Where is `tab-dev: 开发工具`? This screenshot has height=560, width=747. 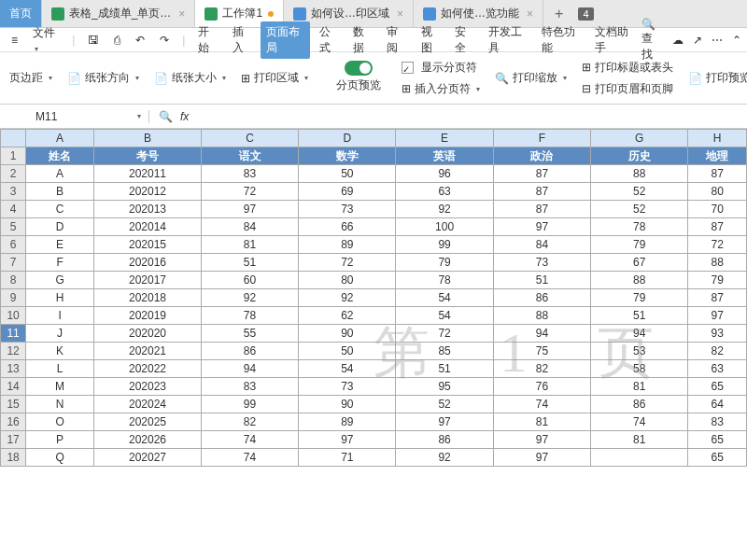
tab-dev: 开发工具 is located at coordinates (508, 40).